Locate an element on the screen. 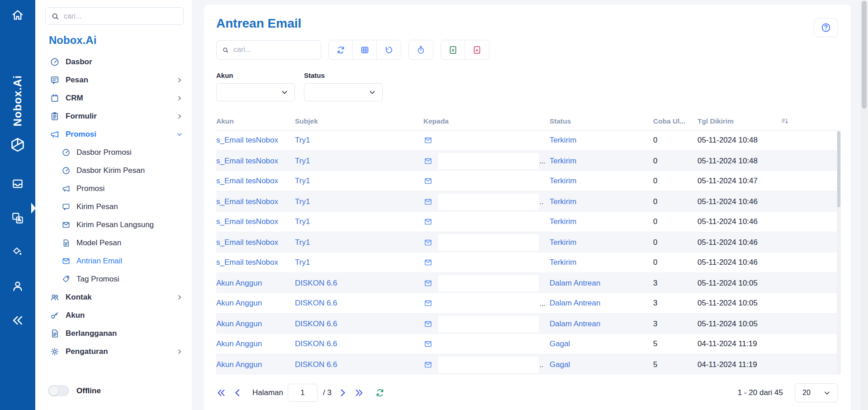  previous-page-icon is located at coordinates (237, 393).